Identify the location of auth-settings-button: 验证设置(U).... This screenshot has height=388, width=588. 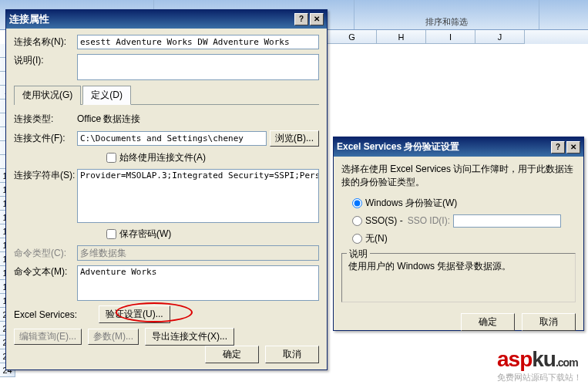
(134, 315).